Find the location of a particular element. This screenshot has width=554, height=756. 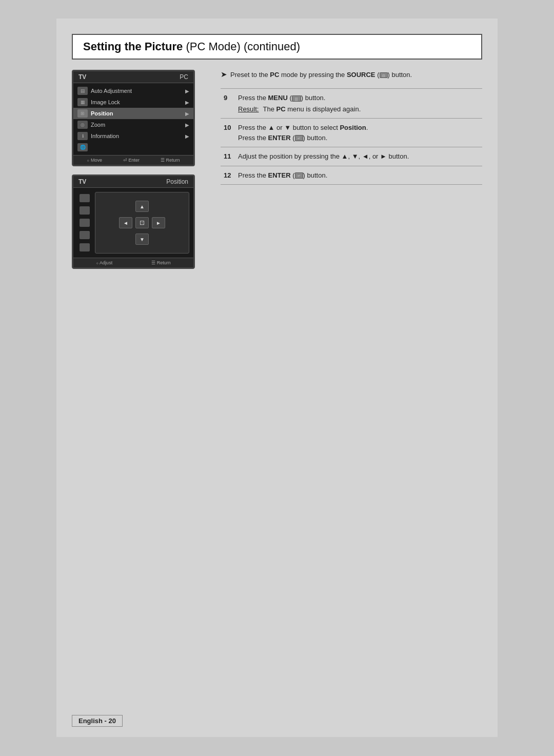

page-title: Setting the Picture (PC Mode) (continued… is located at coordinates (277, 47).